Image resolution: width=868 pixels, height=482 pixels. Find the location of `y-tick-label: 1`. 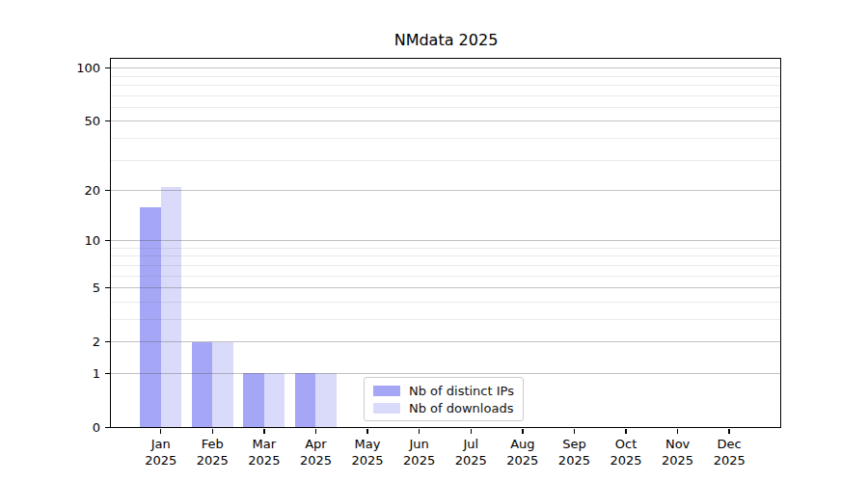

y-tick-label: 1 is located at coordinates (79, 374).